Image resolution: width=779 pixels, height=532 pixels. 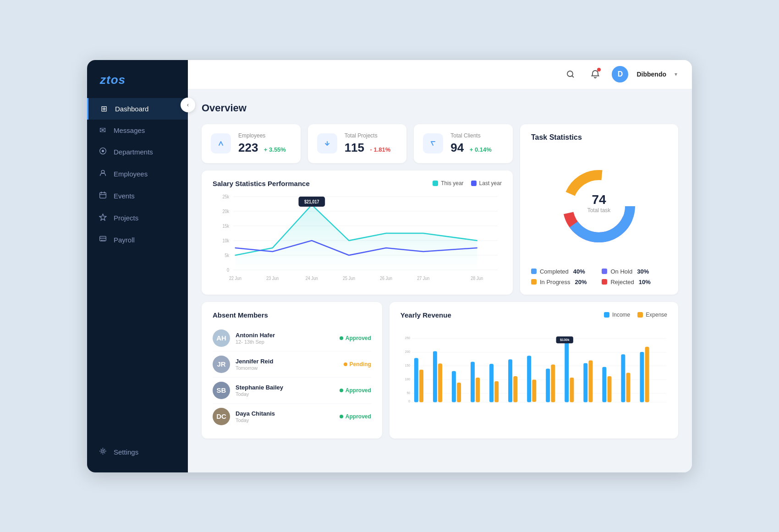 I want to click on svg-text: 26 Jun, so click(x=386, y=278).